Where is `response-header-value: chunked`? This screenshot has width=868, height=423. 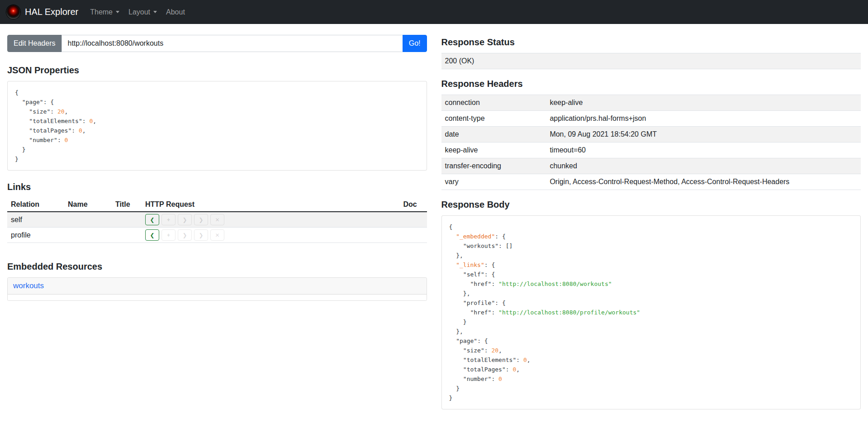 response-header-value: chunked is located at coordinates (703, 166).